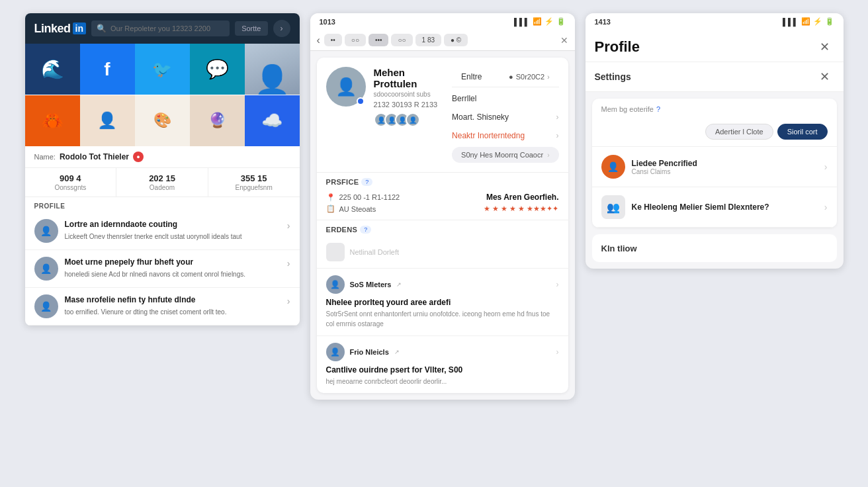 This screenshot has width=868, height=487. What do you see at coordinates (173, 237) in the screenshot?
I see `feed-subtitle-1: Lickeeft Onev thenrsler tnerke enclt ust…` at bounding box center [173, 237].